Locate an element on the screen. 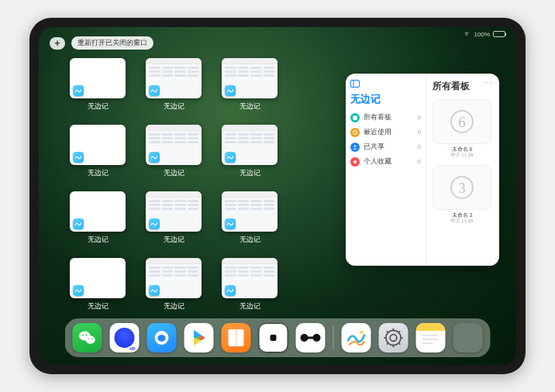 Image resolution: width=555 pixels, height=392 pixels. dock: HD is located at coordinates (278, 338).